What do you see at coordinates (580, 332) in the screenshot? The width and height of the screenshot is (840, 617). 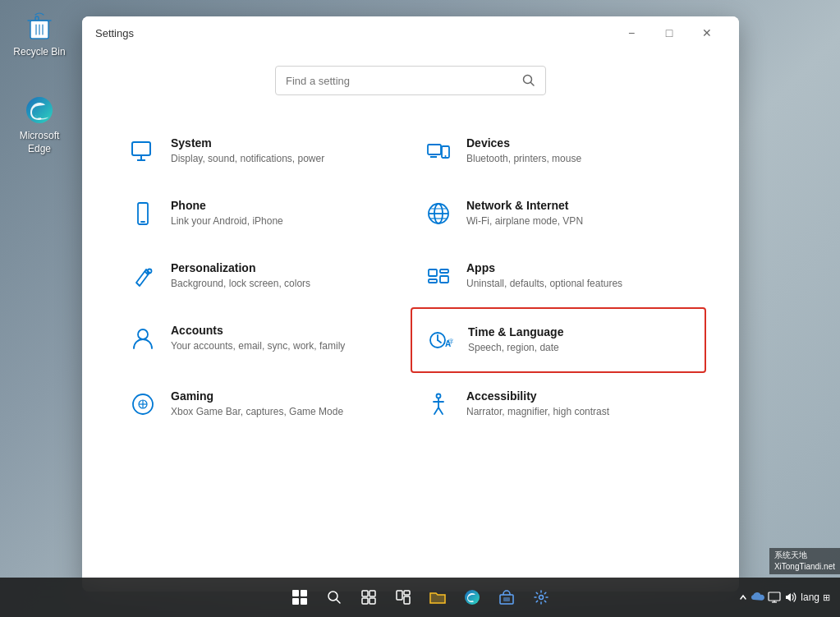 I see `time-language-title: Time & Language` at bounding box center [580, 332].